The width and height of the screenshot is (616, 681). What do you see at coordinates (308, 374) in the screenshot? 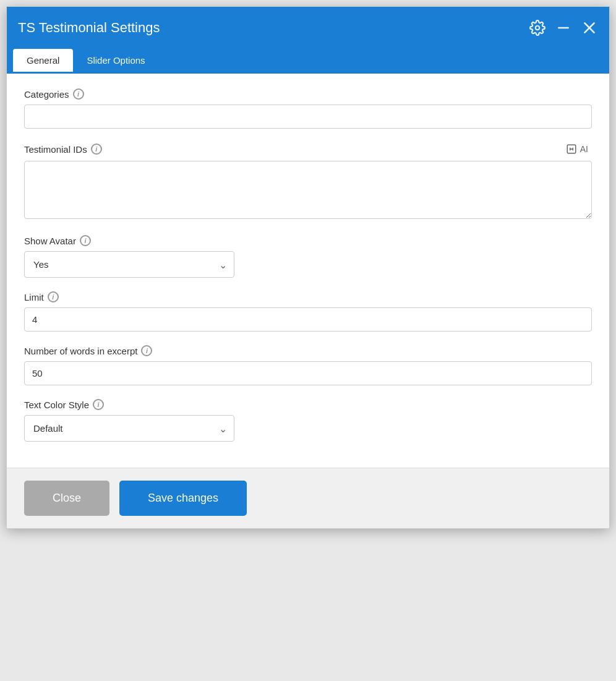
I see `words-excerpt-input` at bounding box center [308, 374].